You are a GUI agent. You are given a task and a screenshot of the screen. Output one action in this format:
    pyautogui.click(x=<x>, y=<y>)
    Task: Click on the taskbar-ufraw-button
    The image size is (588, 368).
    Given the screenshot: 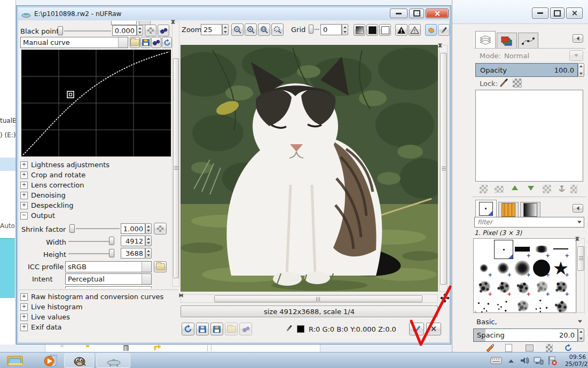 What is the action you would take?
    pyautogui.click(x=113, y=361)
    